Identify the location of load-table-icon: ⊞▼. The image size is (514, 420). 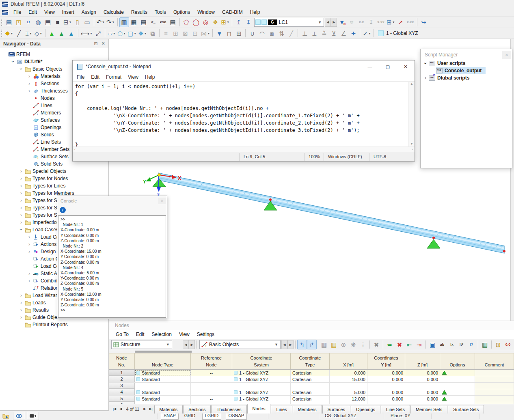
(391, 22).